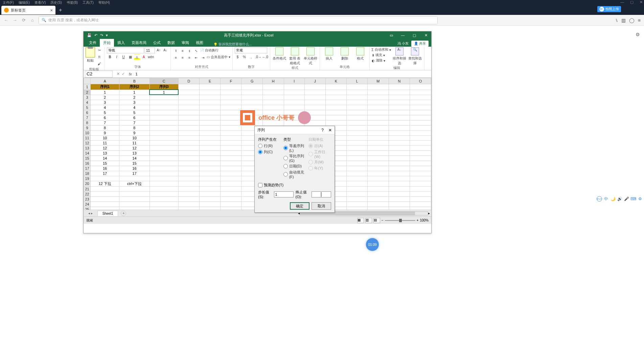 This screenshot has height=349, width=644. What do you see at coordinates (210, 208) in the screenshot?
I see `cell-E25` at bounding box center [210, 208].